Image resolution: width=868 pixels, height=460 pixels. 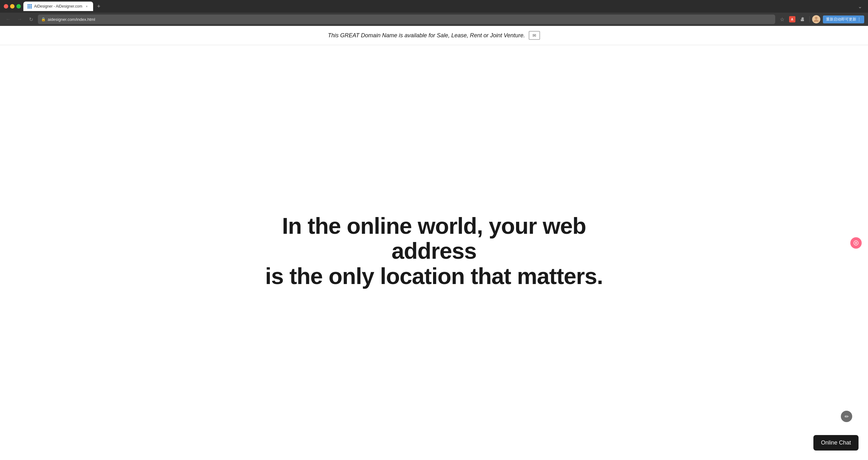 What do you see at coordinates (846, 416) in the screenshot?
I see `floating-edit-widget: ✏` at bounding box center [846, 416].